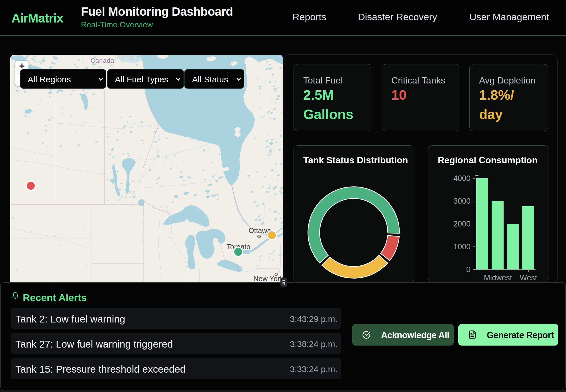 The image size is (566, 392). I want to click on svg-text: 1000, so click(462, 247).